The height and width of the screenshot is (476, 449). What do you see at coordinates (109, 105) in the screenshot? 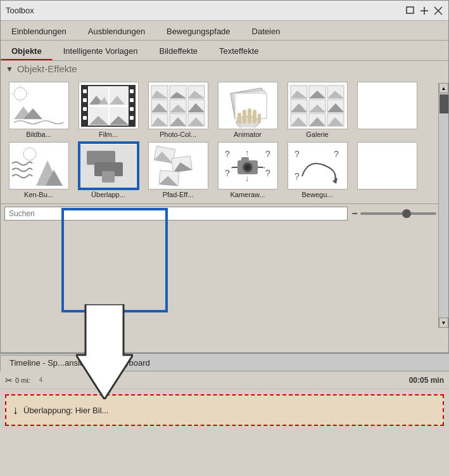
I see `effect-thumb-film` at bounding box center [109, 105].